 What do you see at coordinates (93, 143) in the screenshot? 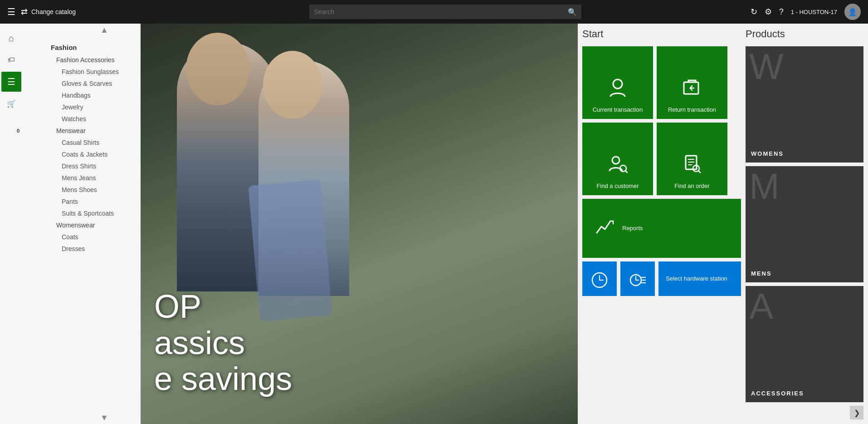
I see `casual-shirts-item: Casual Shirts` at bounding box center [93, 143].